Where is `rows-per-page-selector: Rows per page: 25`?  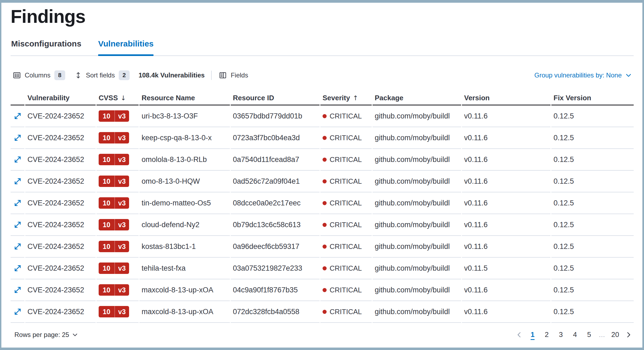
rows-per-page-selector: Rows per page: 25 is located at coordinates (46, 335).